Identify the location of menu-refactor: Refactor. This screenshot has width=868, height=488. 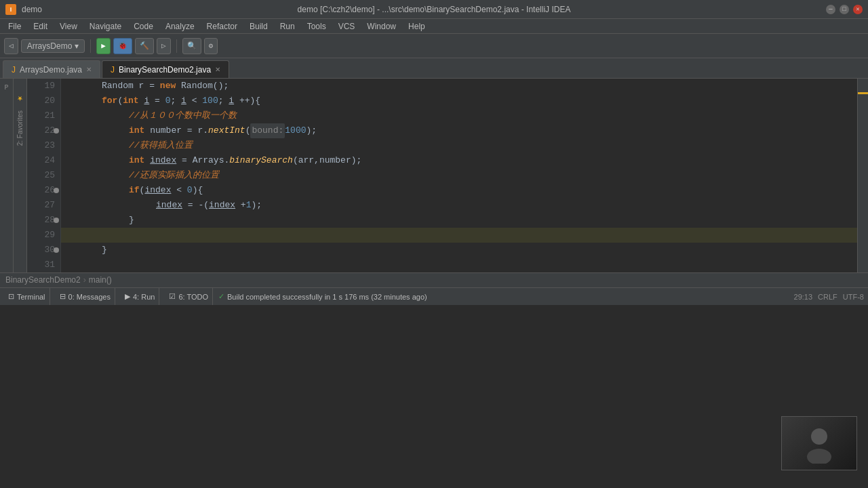
(222, 26).